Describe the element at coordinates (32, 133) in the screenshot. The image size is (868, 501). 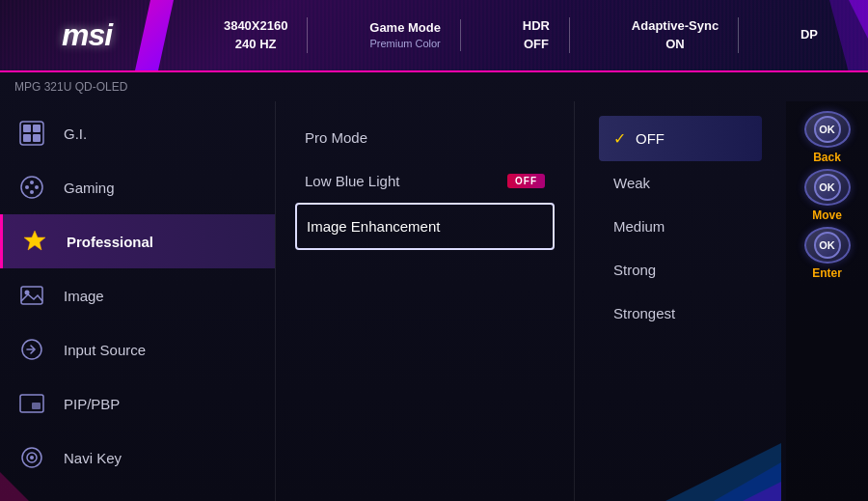
I see `gi-icon` at that location.